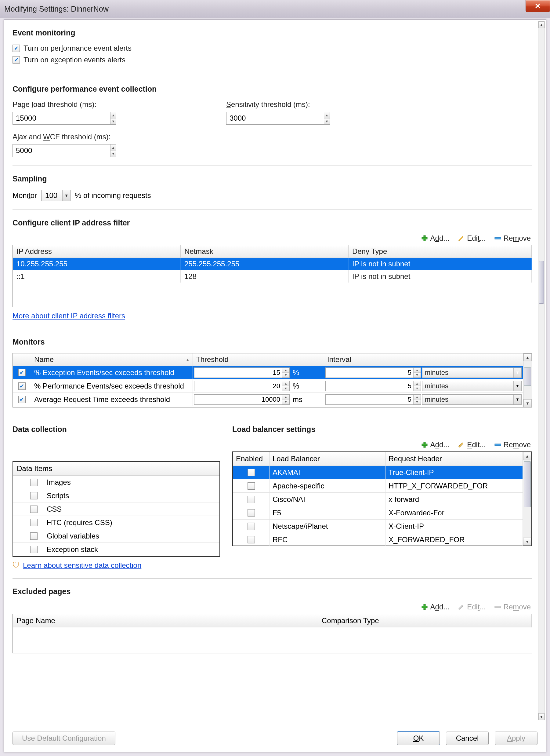 This screenshot has width=550, height=756. I want to click on monitors-table: Name▲ Threshold Interval % Exception Eve…, so click(273, 380).